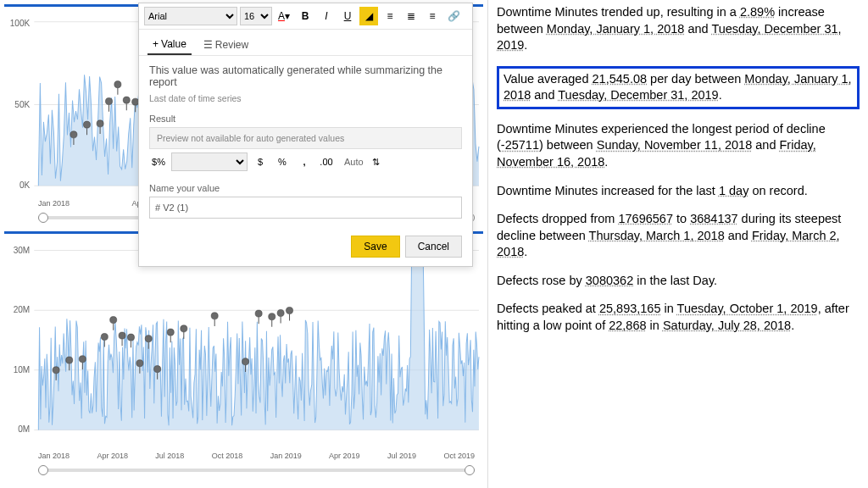 The height and width of the screenshot is (488, 868). What do you see at coordinates (282, 162) in the screenshot?
I see `percent-button: %` at bounding box center [282, 162].